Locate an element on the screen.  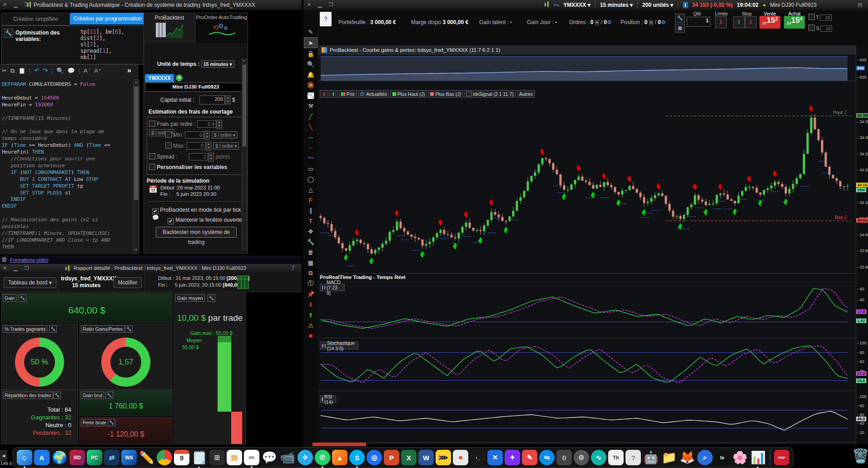
parallel-icon: ∥ is located at coordinates (311, 210).